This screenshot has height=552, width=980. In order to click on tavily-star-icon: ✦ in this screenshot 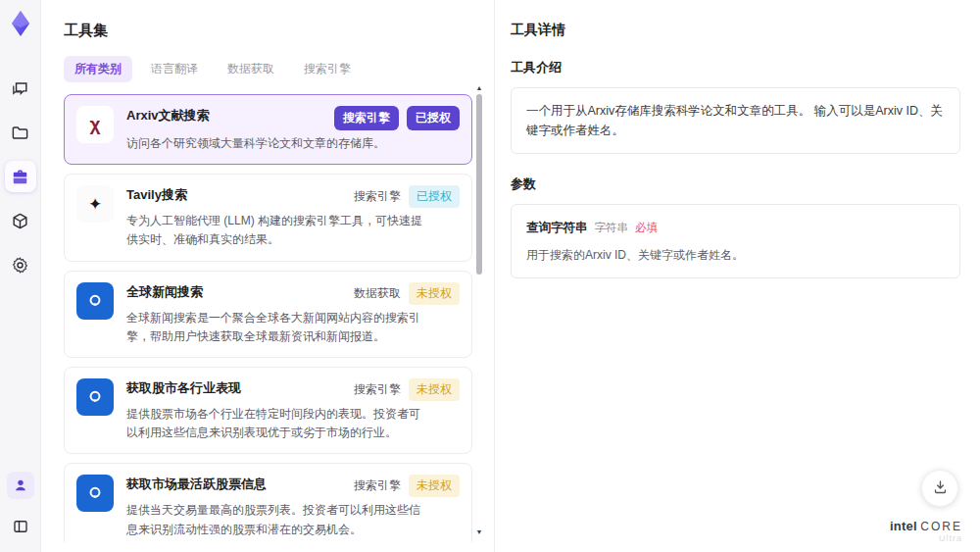, I will do `click(95, 204)`.